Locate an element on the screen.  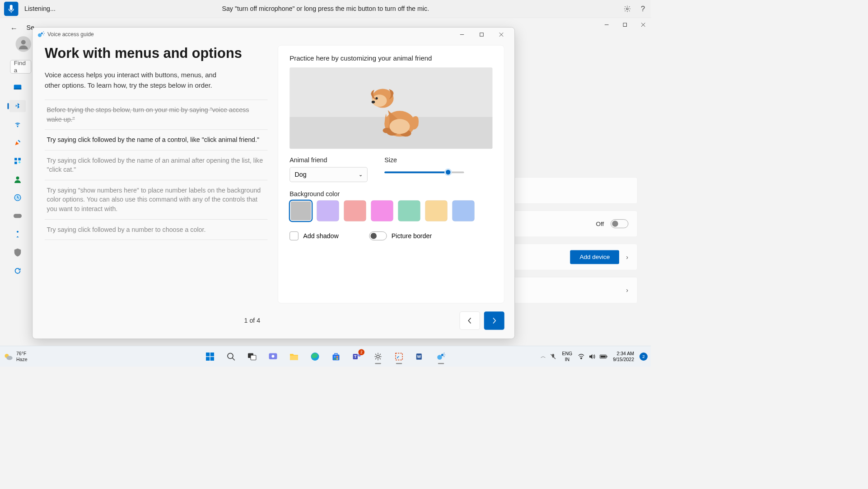
language-indicator: ENGIN is located at coordinates (567, 357).